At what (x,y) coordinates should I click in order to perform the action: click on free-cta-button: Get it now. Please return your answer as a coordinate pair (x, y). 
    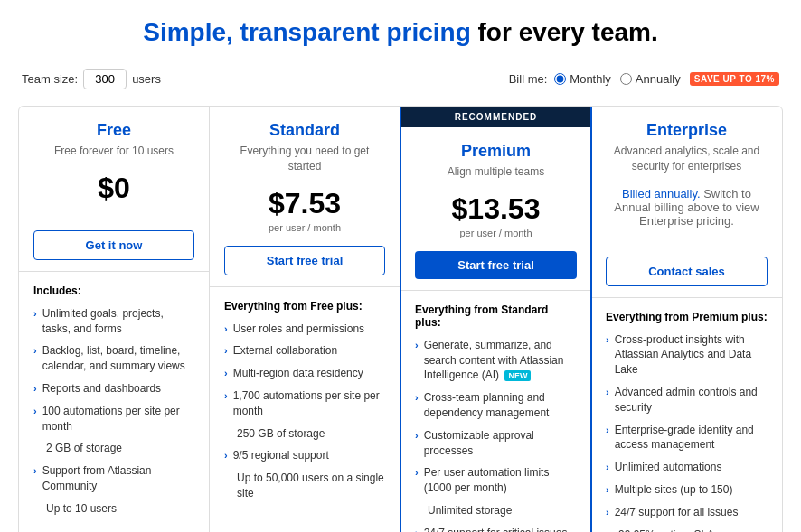
    Looking at the image, I should click on (114, 246).